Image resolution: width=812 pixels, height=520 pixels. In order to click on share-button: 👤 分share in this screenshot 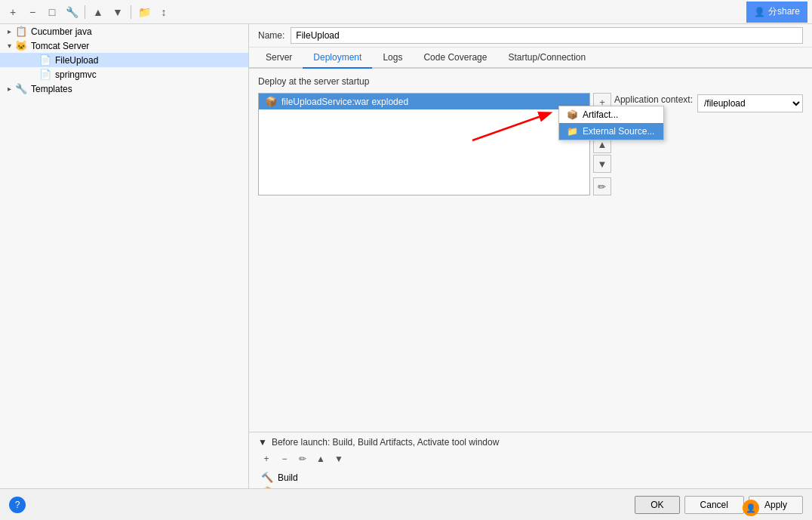, I will do `click(777, 12)`.